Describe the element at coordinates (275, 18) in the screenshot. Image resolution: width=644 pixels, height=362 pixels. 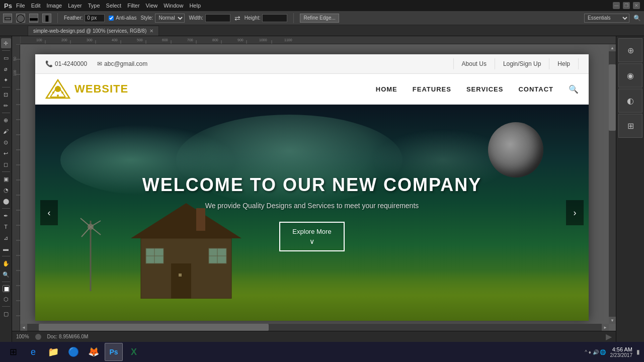
I see `height-input` at that location.